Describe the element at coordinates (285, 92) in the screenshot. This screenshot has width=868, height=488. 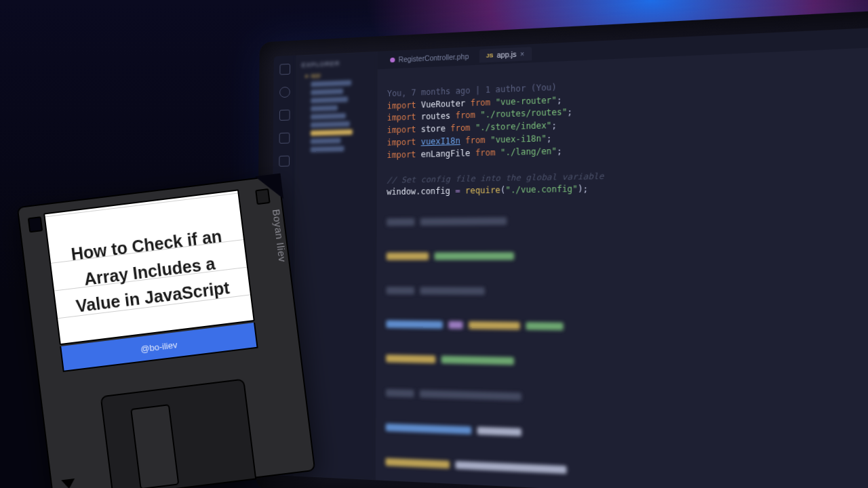
I see `search-icon` at that location.